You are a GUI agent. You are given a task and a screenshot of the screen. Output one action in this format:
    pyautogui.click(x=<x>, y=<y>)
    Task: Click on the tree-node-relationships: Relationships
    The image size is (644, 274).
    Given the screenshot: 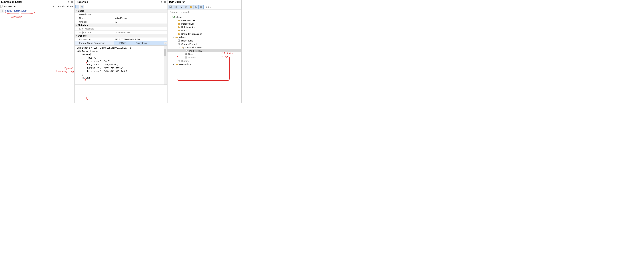 What is the action you would take?
    pyautogui.click(x=204, y=27)
    